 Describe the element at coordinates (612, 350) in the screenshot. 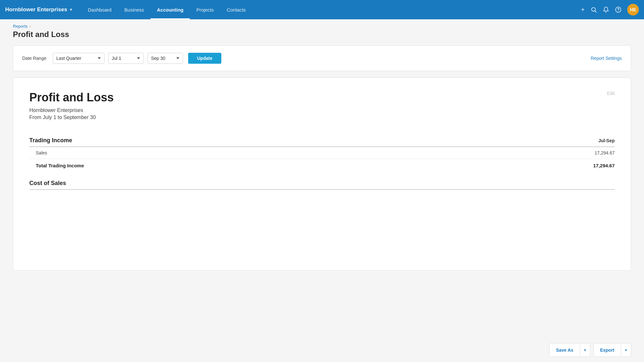

I see `export-button-group: Export ▾` at that location.